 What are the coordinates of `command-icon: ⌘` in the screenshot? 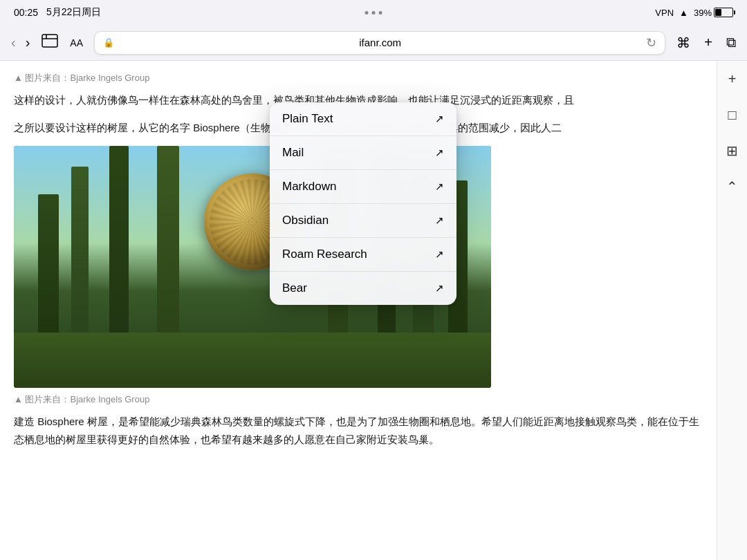 It's located at (683, 43).